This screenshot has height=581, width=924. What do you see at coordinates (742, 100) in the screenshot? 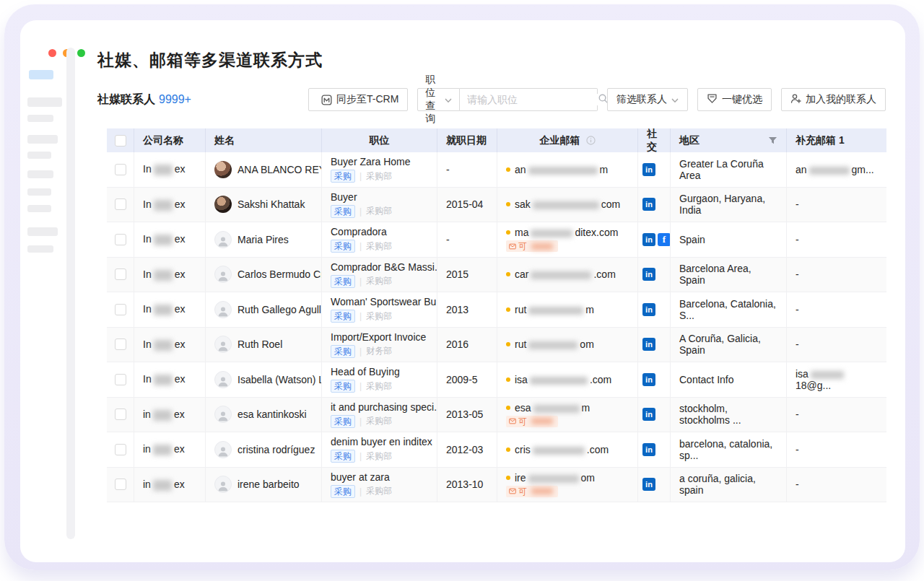
I see `one-click-select-label: 一键优选` at bounding box center [742, 100].